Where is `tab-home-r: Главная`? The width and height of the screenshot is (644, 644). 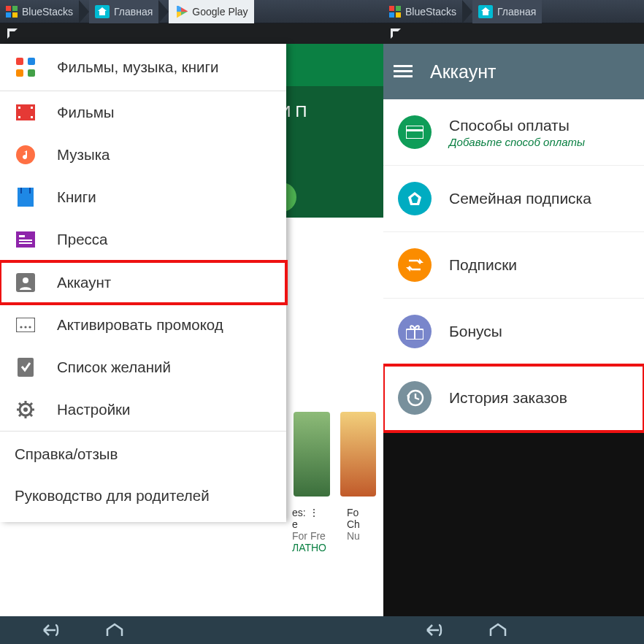
tab-home-r: Главная is located at coordinates (507, 12).